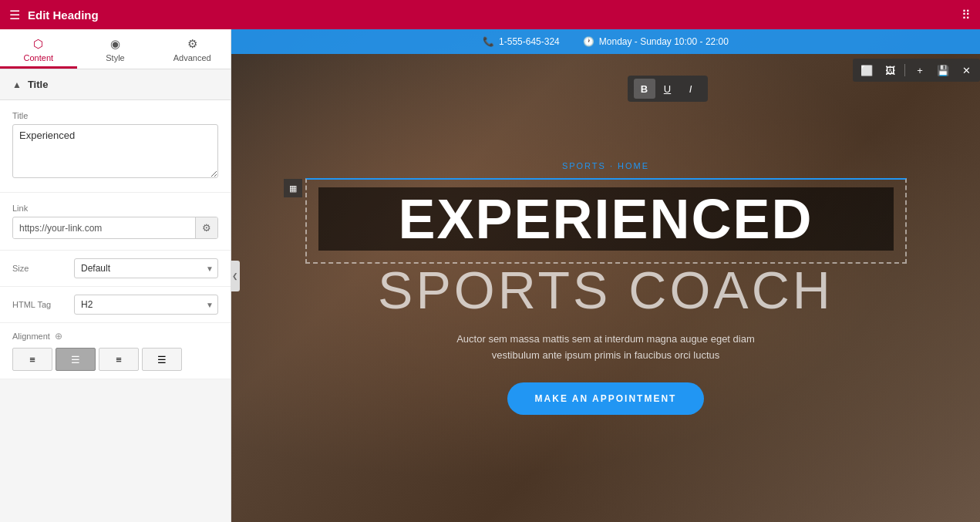 This screenshot has height=522, width=980. I want to click on hours-icon: 🕐, so click(589, 42).